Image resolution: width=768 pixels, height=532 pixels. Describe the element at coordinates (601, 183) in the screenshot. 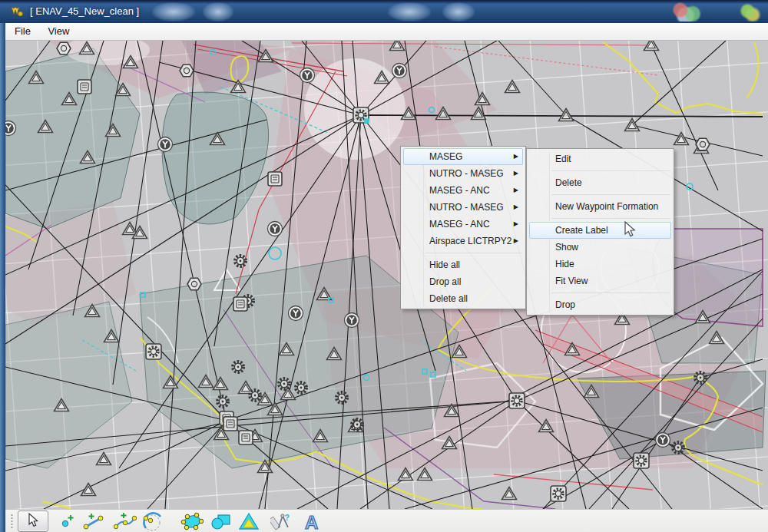

I see `submenu-item-delete: Delete` at that location.